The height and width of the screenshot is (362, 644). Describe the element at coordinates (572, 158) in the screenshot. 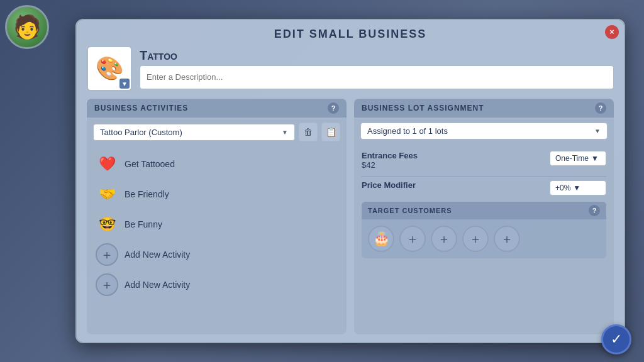

I see `entrance-fees-type-value: One-Time` at that location.